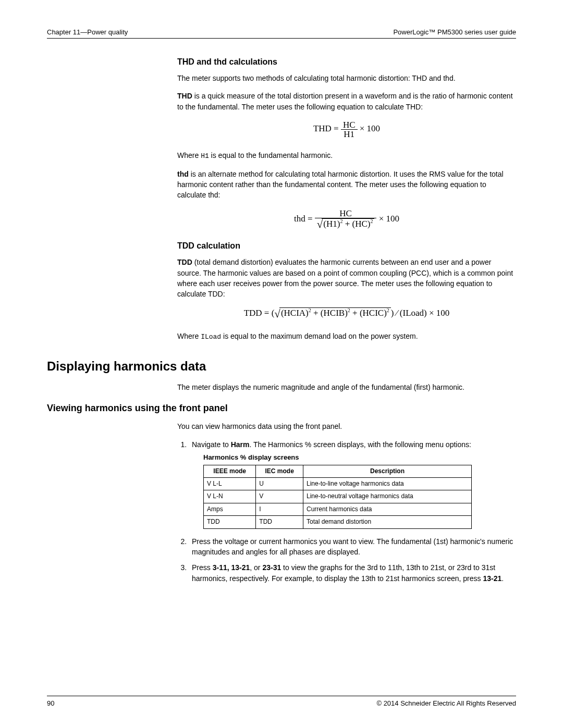  Describe the element at coordinates (282, 366) in the screenshot. I see `heading-displaying-harmonics: Displaying harmonics data` at that location.